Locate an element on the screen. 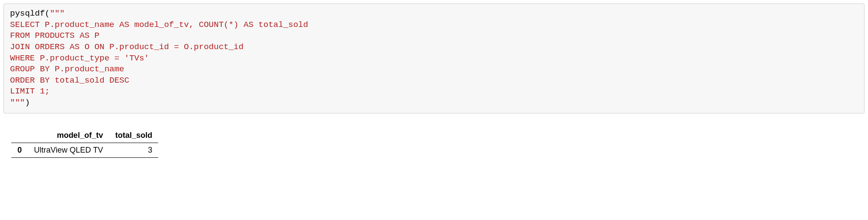  col-header-model: model_of_tv is located at coordinates (68, 136).